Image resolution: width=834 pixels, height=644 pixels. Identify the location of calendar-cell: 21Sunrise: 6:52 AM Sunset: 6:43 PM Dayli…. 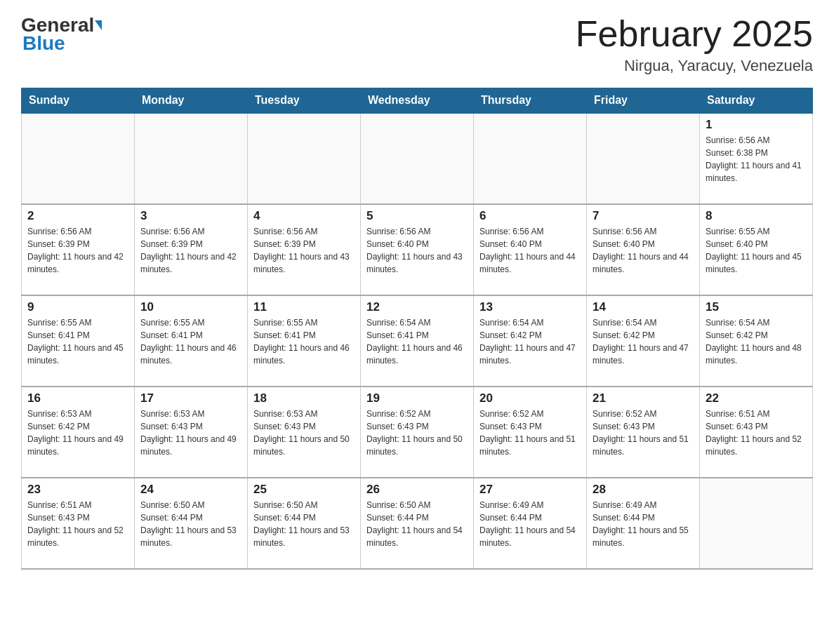
(643, 432).